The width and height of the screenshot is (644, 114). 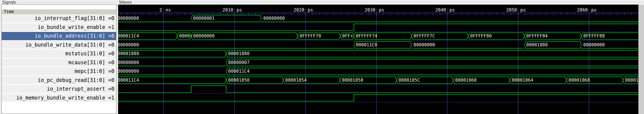 What do you see at coordinates (378, 28) in the screenshot?
I see `wave-row-io_bundle_write_enable` at bounding box center [378, 28].